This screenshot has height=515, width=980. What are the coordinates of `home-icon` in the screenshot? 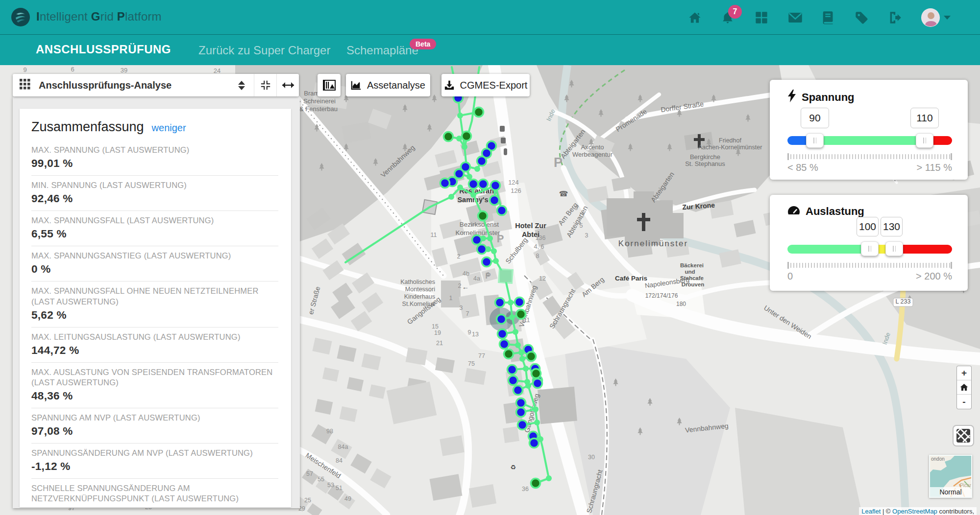 It's located at (695, 18).